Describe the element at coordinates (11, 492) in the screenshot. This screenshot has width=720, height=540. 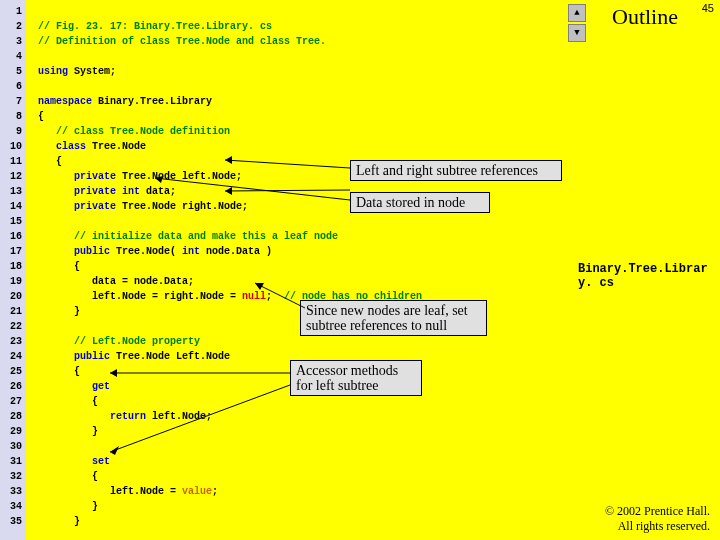
I see `line-number: 33` at that location.